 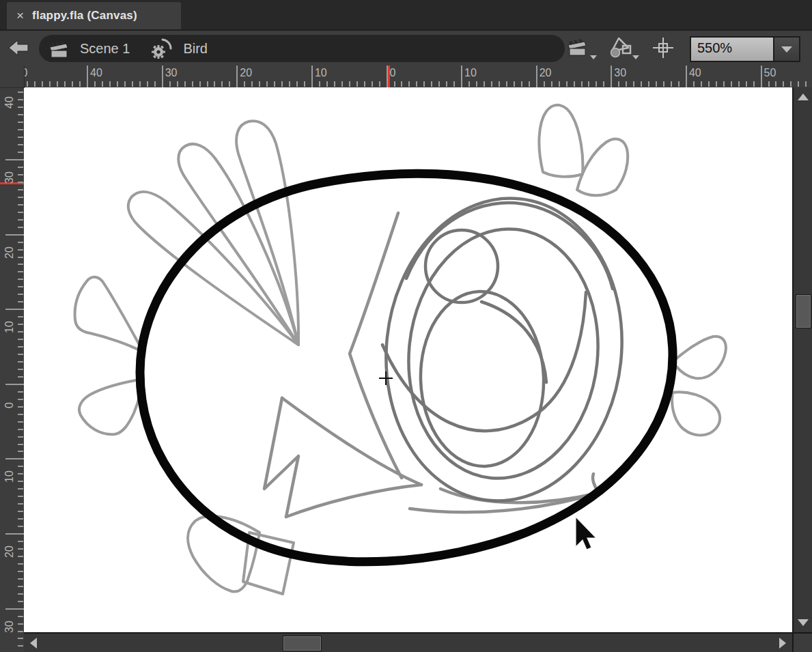 I want to click on edit-symbols-button, so click(x=624, y=48).